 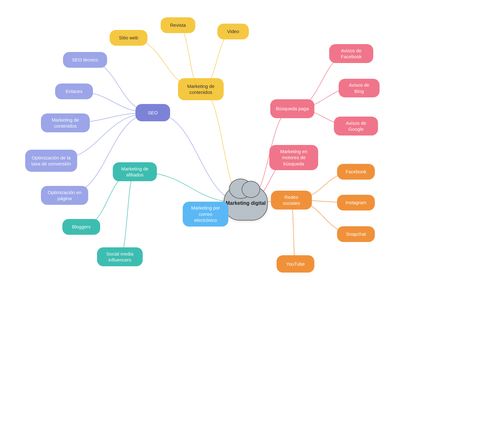 What do you see at coordinates (295, 264) in the screenshot?
I see `node-youtube: YouTube` at bounding box center [295, 264].